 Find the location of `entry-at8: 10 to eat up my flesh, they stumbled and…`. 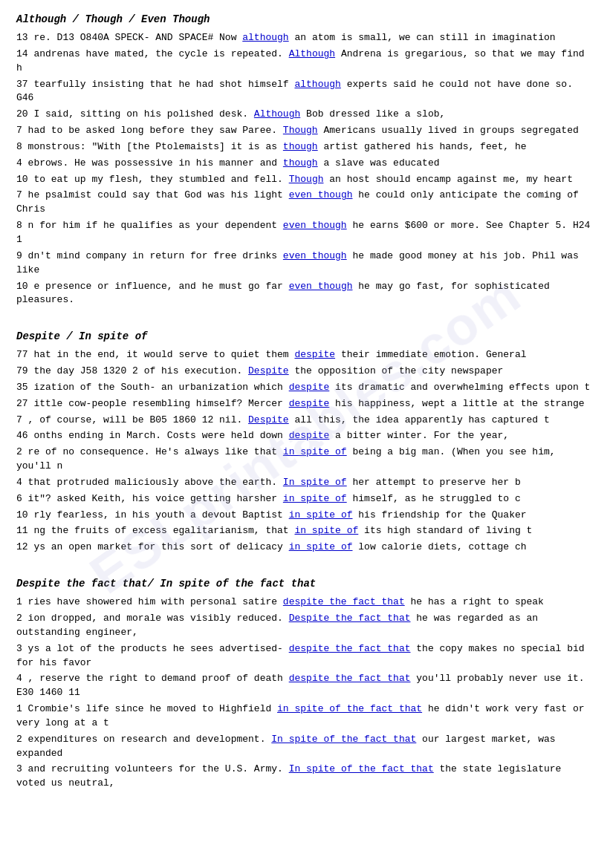

entry-at8: 10 to eat up my flesh, they stumbled and… is located at coordinates (305, 180).